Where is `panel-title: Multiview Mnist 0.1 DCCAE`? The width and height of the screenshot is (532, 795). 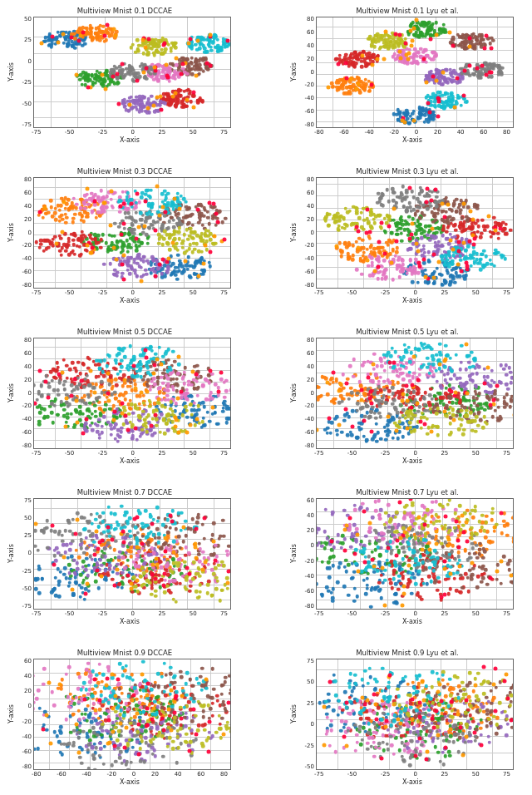
panel-title: Multiview Mnist 0.1 DCCAE is located at coordinates (125, 11).